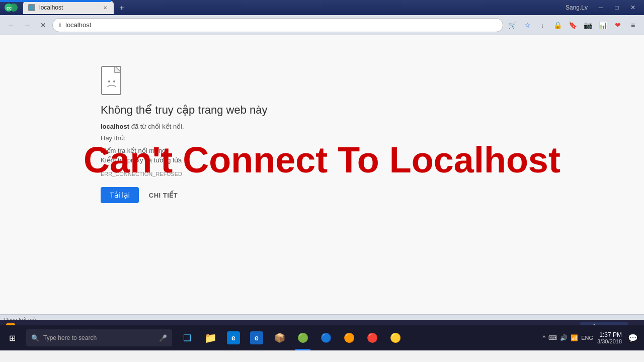  Describe the element at coordinates (12, 338) in the screenshot. I see `start-button: ⊞` at that location.